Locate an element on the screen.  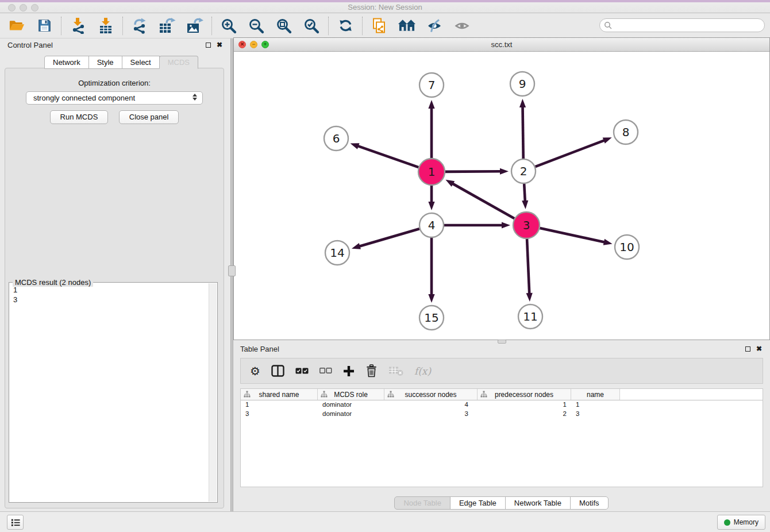
node-table-header: shared nameMCDS rolesuccessor nodesprede… is located at coordinates (502, 395).